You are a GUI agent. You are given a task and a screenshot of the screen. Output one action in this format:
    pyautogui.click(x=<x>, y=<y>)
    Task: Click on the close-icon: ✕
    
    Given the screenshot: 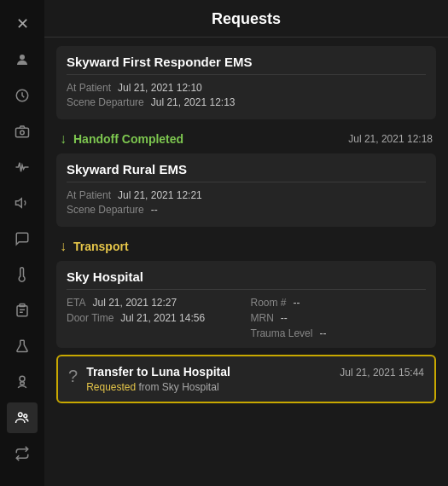 What is the action you would take?
    pyautogui.click(x=22, y=24)
    